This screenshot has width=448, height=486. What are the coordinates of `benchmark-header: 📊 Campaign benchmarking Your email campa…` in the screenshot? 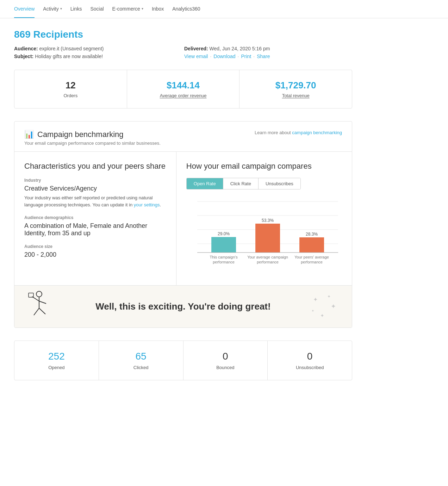 It's located at (183, 137).